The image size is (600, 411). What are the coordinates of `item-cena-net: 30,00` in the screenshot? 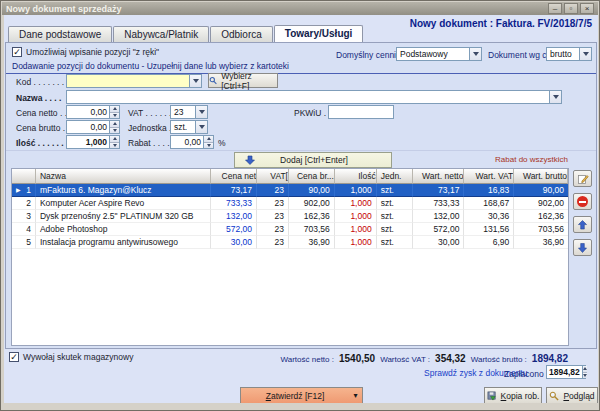 It's located at (234, 242).